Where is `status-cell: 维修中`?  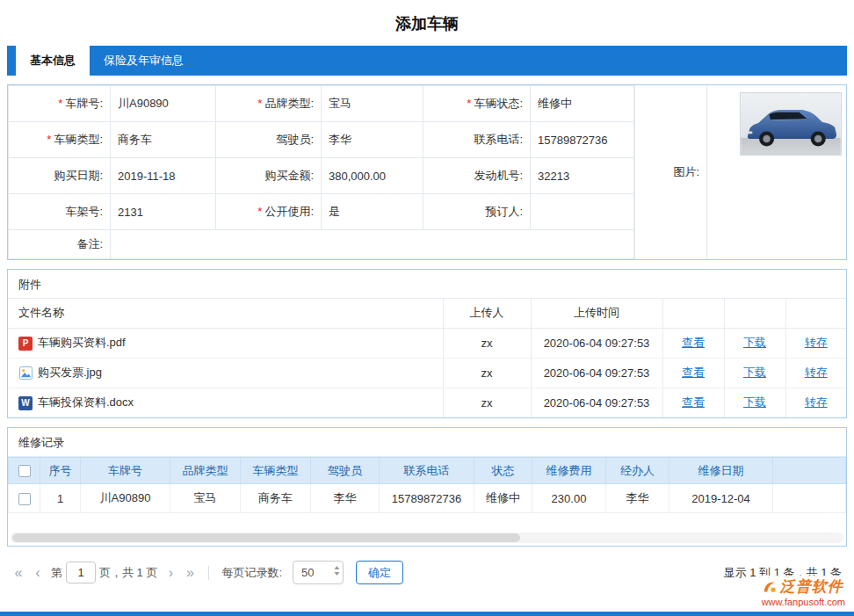 status-cell: 维修中 is located at coordinates (503, 499).